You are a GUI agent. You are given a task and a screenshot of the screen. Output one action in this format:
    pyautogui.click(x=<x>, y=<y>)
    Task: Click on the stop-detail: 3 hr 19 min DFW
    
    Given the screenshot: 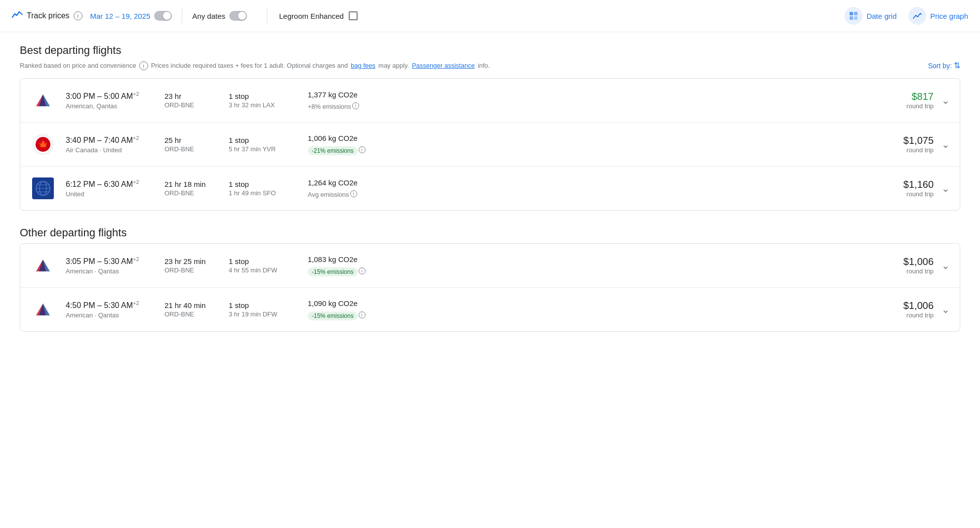 What is the action you would take?
    pyautogui.click(x=268, y=314)
    